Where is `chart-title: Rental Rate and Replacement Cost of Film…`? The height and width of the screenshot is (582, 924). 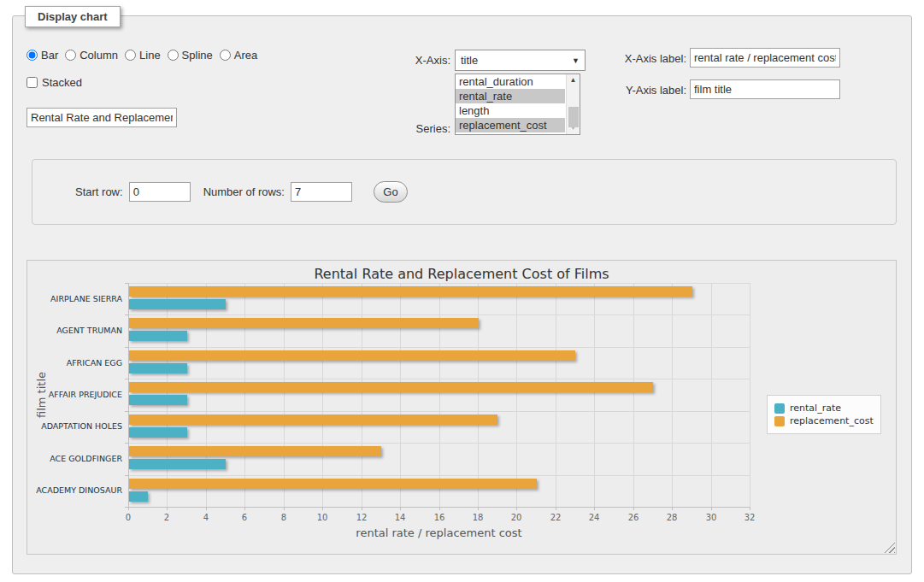 chart-title: Rental Rate and Replacement Cost of Film… is located at coordinates (462, 273).